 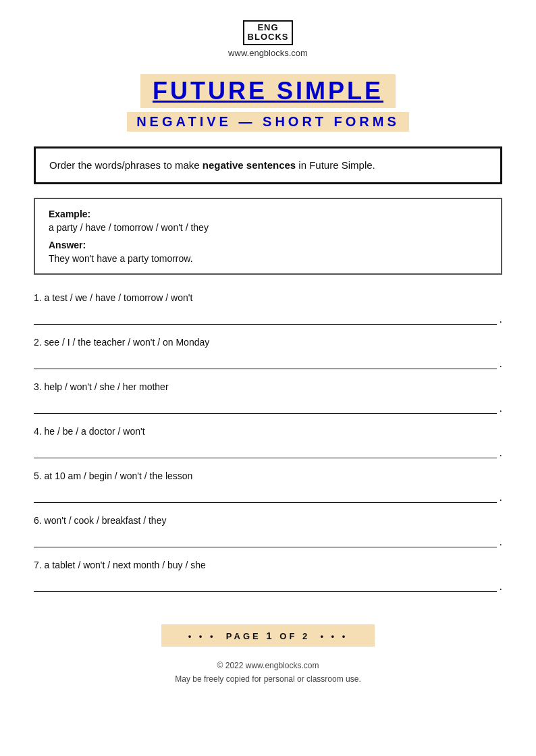 What do you see at coordinates (267, 679) in the screenshot?
I see `license: May be freely copied for personal or cla…` at bounding box center [267, 679].